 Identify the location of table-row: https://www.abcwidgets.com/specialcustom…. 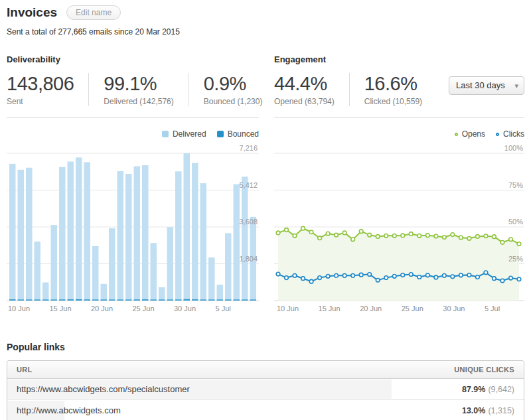
(266, 389).